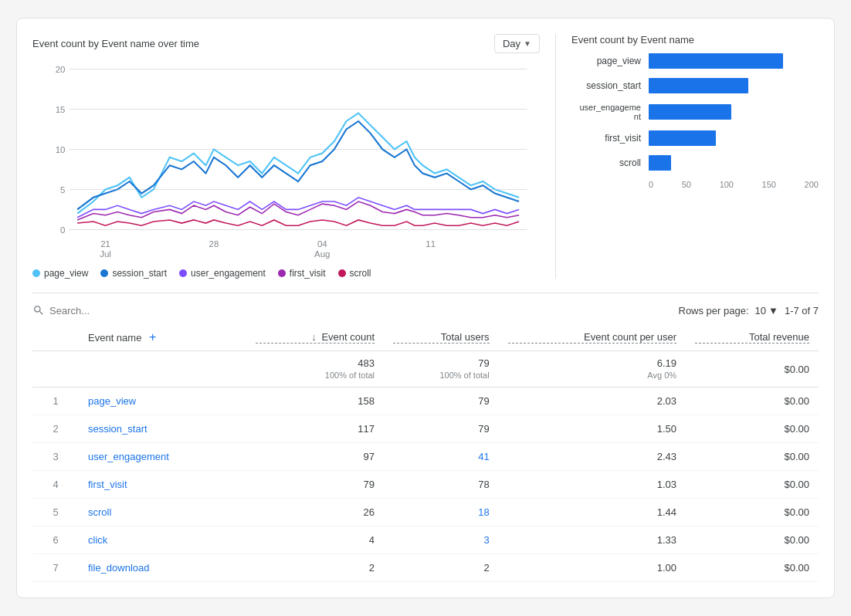 Image resolution: width=851 pixels, height=616 pixels. I want to click on add-column-button: +, so click(153, 337).